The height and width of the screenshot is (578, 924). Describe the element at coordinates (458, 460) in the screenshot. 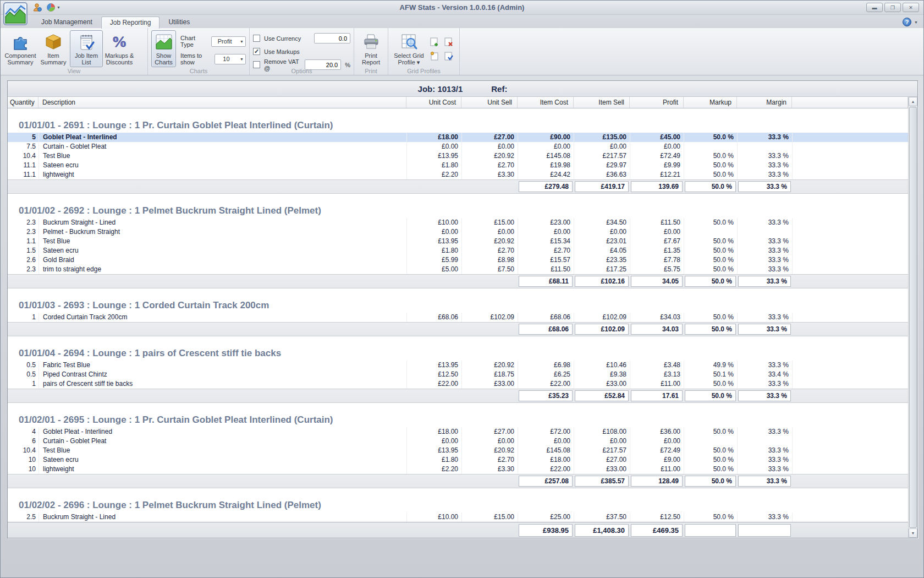

I see `table-row: 10Sateen ecru£1.80£2.70£18.00£27.00£9.00…` at that location.